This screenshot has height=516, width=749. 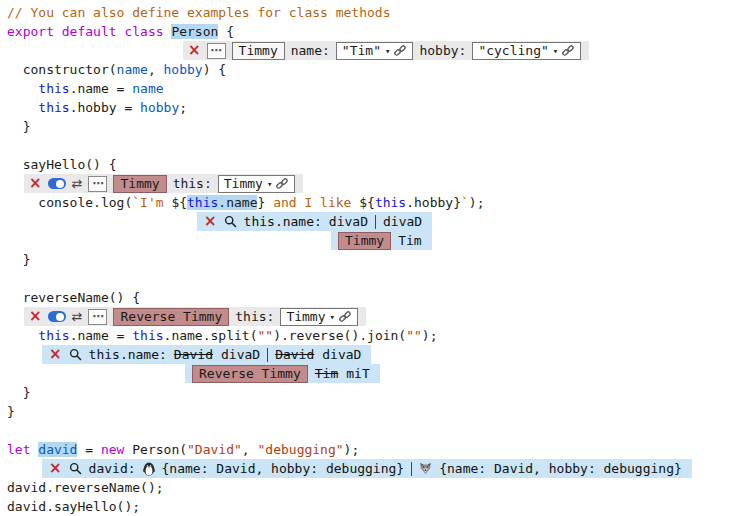 I want to click on sayhello-example-widget: × ⇄ ⋯ Timmy this: Timmy ▾, so click(x=386, y=184).